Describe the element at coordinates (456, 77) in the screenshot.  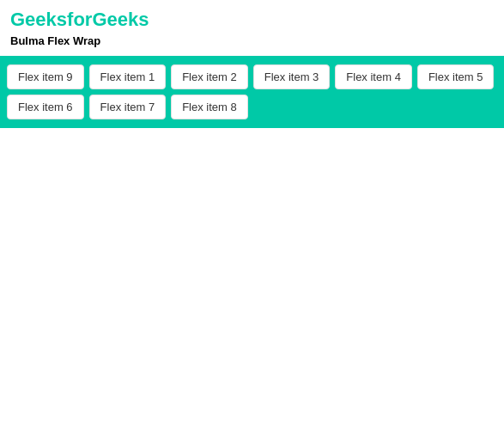
I see `flex-item: Flex item 5` at that location.